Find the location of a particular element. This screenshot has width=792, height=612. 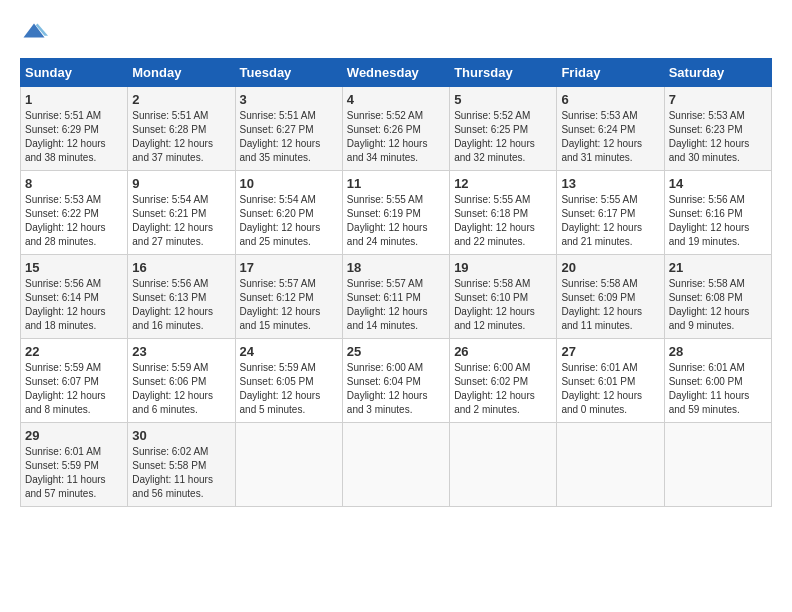

header-tuesday: Tuesday is located at coordinates (288, 73).